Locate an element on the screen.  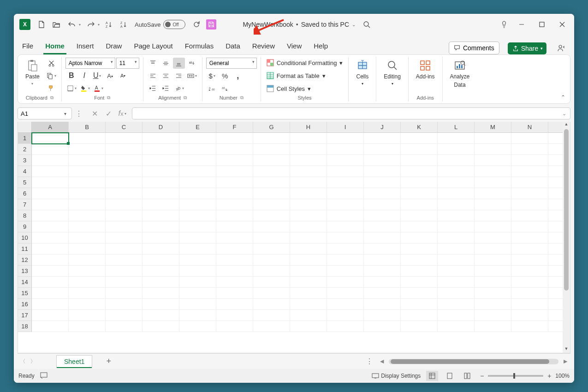
row-header: 15 is located at coordinates (25, 293).